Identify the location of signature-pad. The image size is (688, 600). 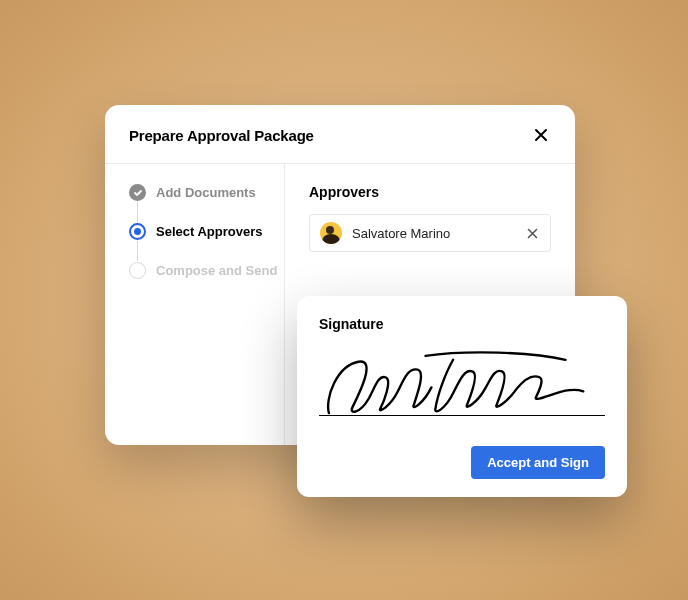
(462, 388).